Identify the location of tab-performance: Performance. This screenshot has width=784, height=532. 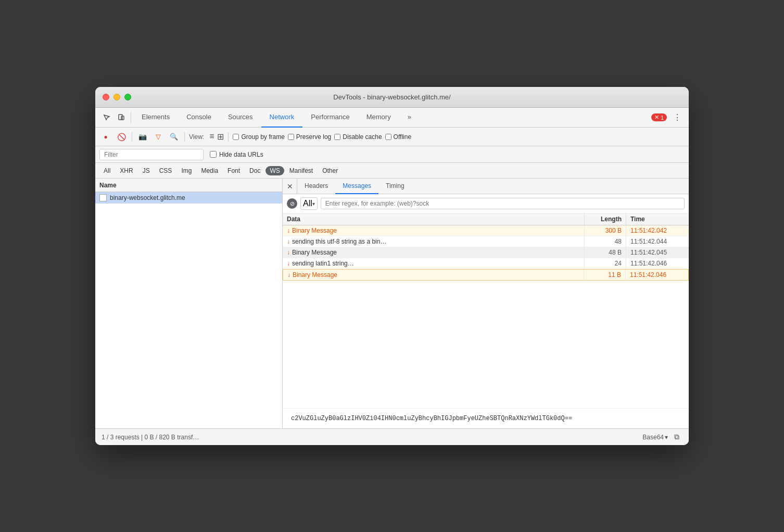
(330, 118).